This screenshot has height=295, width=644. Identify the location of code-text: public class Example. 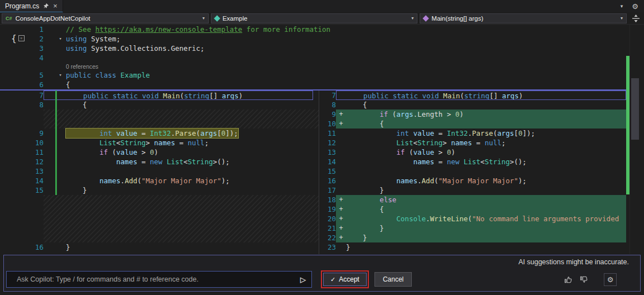
(108, 75).